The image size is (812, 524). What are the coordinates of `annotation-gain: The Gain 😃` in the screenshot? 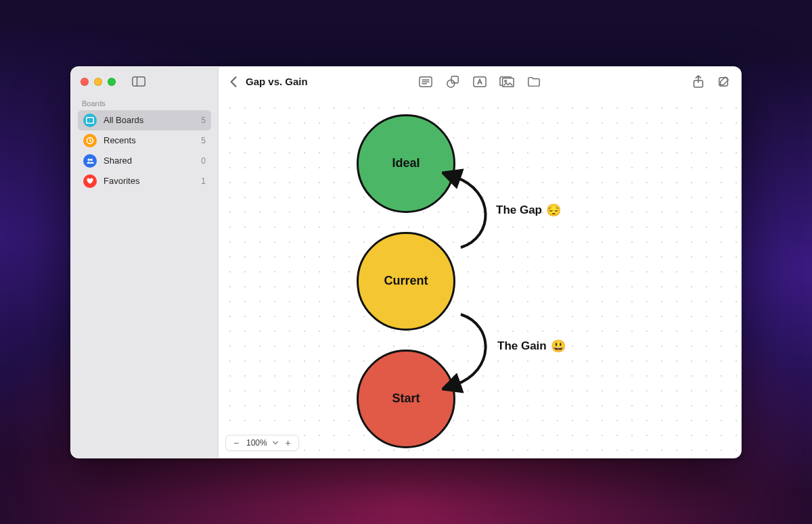 It's located at (532, 346).